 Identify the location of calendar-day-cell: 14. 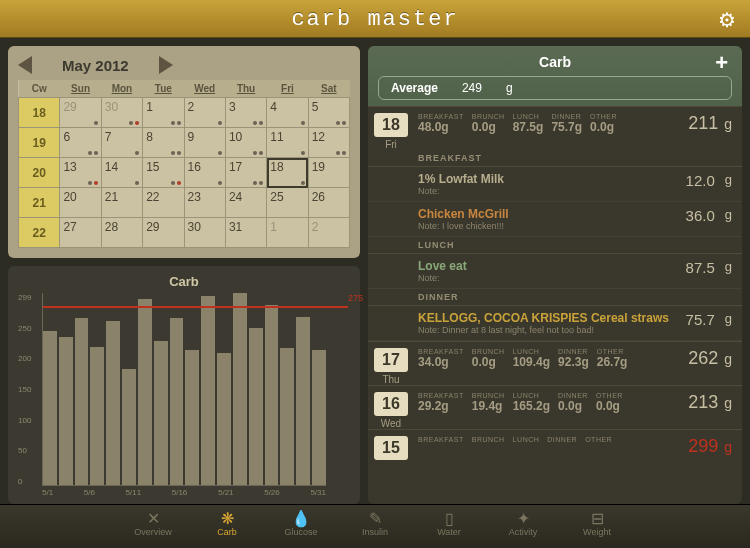
(122, 173).